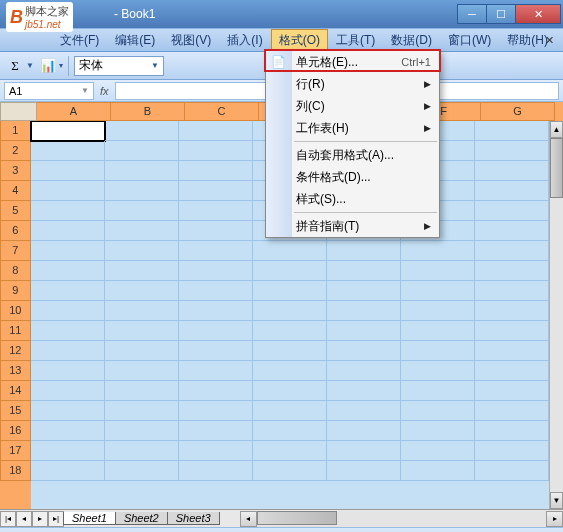 Image resolution: width=563 pixels, height=532 pixels. Describe the element at coordinates (222, 112) in the screenshot. I see `col-header: C` at that location.